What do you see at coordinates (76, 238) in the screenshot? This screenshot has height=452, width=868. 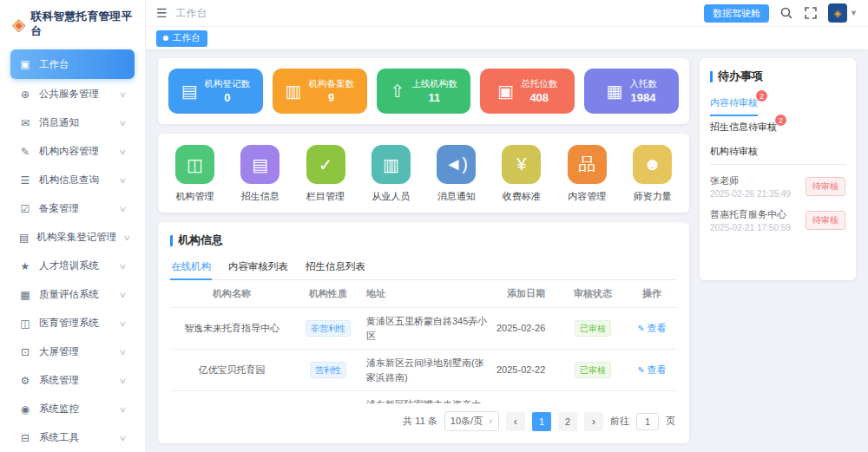 I see `sidebar-item-label: 机构采集登记管理` at bounding box center [76, 238].